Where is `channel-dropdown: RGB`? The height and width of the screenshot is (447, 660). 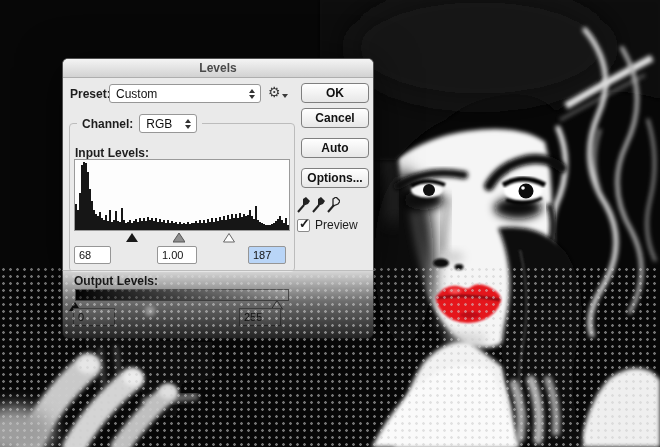 channel-dropdown: RGB is located at coordinates (168, 124).